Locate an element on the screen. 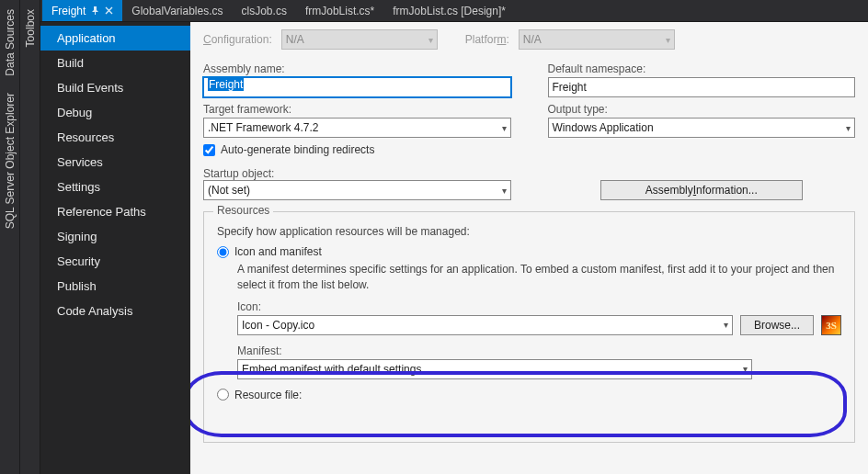  sidebar-item-code-analysis: Code Analysis is located at coordinates (116, 310).